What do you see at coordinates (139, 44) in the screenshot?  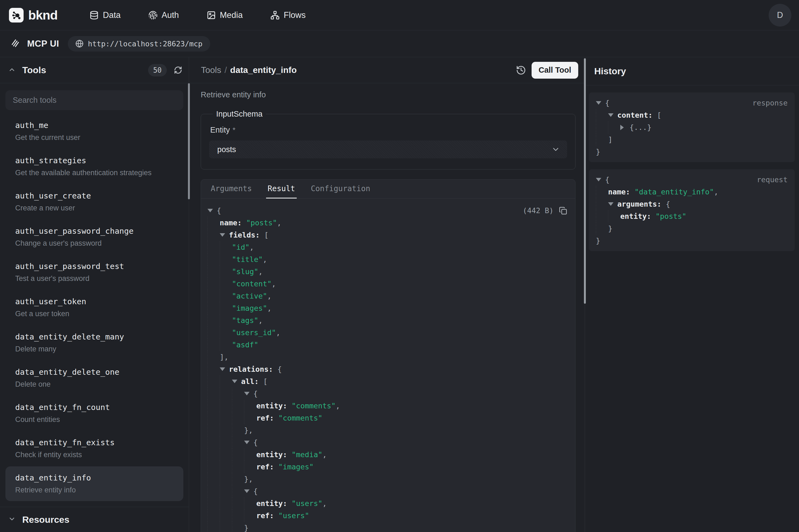 I see `mcp-url-pill: http://localhost:28623/mcp` at bounding box center [139, 44].